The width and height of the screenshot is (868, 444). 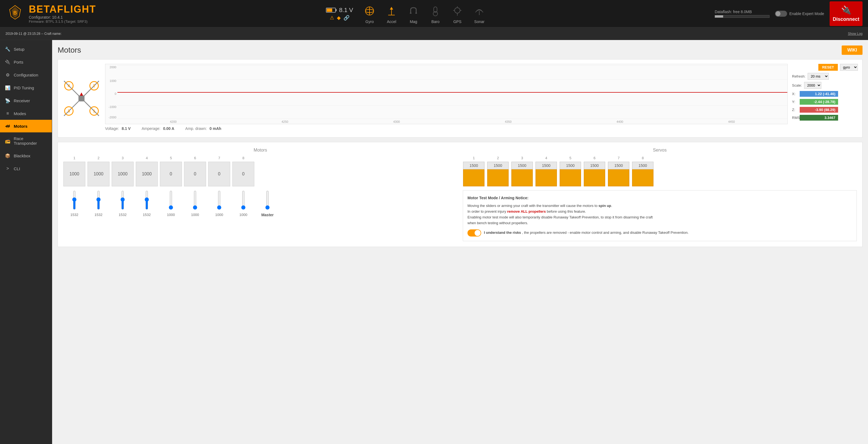 What do you see at coordinates (26, 101) in the screenshot?
I see `sidebar-item-receiver: 📡 Receiver` at bounding box center [26, 101].